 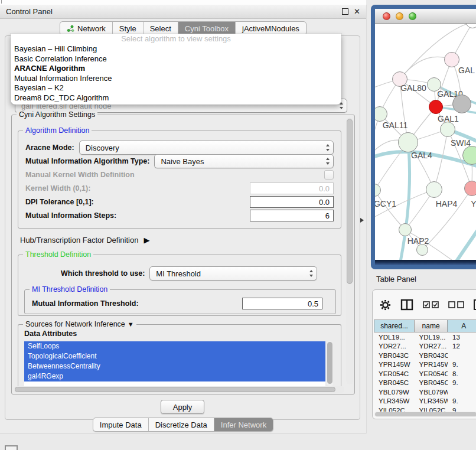 I want to click on data-attributes-list: SelfLoopsTopologicalCoefficientBetweenne…, so click(x=175, y=364).